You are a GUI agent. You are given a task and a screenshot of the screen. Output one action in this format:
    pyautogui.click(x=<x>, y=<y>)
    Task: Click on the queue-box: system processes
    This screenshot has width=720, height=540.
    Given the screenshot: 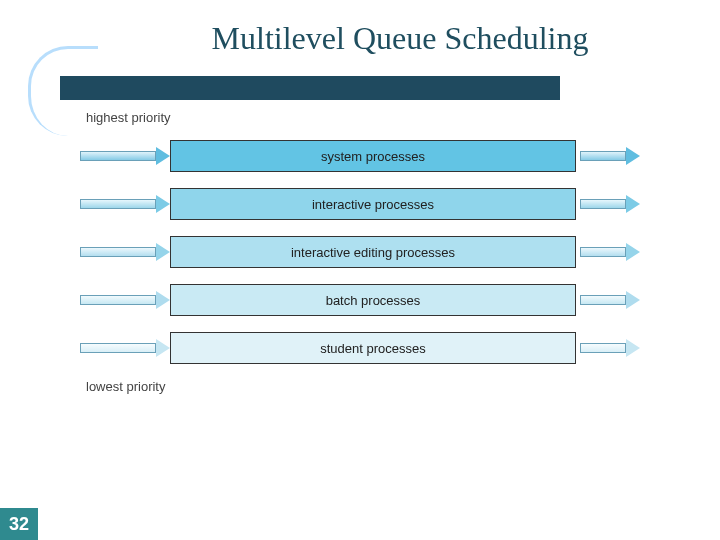 What is the action you would take?
    pyautogui.click(x=373, y=156)
    